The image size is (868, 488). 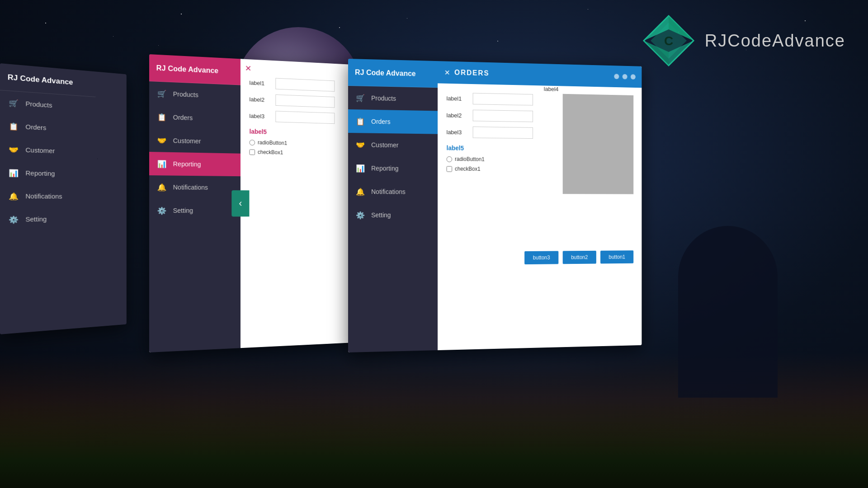 I want to click on checkbox-label-1: checkBox1, so click(x=270, y=153).